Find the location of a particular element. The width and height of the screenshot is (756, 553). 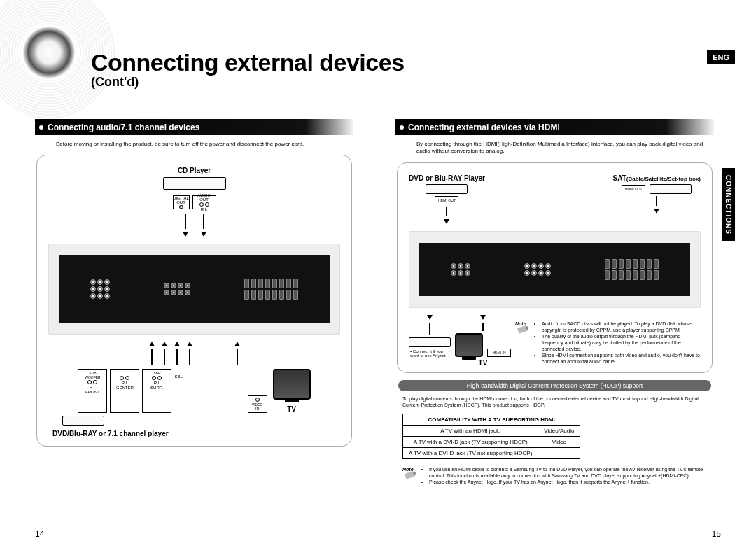

center-block: R L CENTER is located at coordinates (125, 391).